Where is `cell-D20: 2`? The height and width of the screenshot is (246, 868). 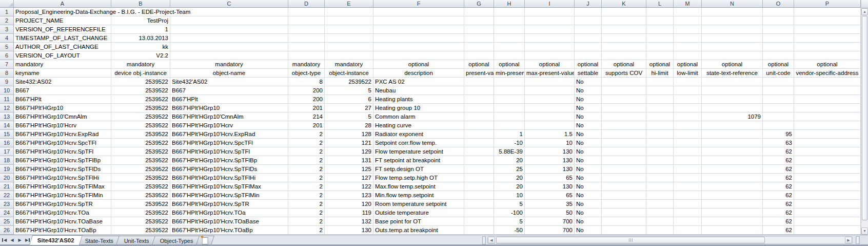 cell-D20: 2 is located at coordinates (307, 178).